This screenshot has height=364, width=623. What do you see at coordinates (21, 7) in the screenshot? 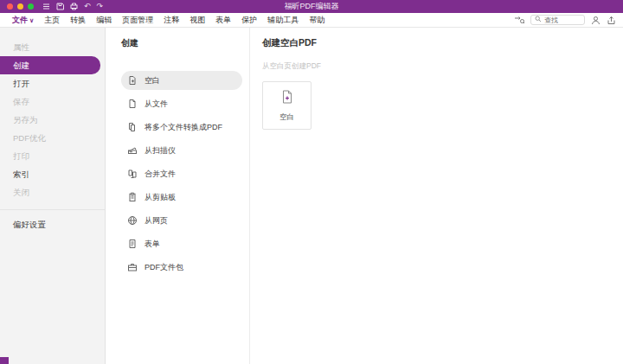
I see `window-controls` at bounding box center [21, 7].